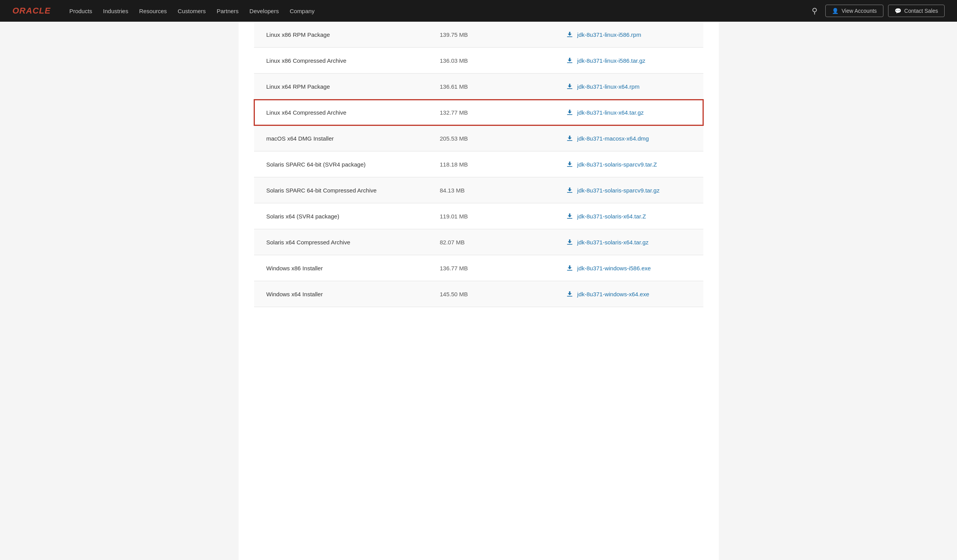 The width and height of the screenshot is (957, 560). What do you see at coordinates (631, 216) in the screenshot?
I see `download-link: jdk-8u371-solaris-x64.tar.Z` at bounding box center [631, 216].